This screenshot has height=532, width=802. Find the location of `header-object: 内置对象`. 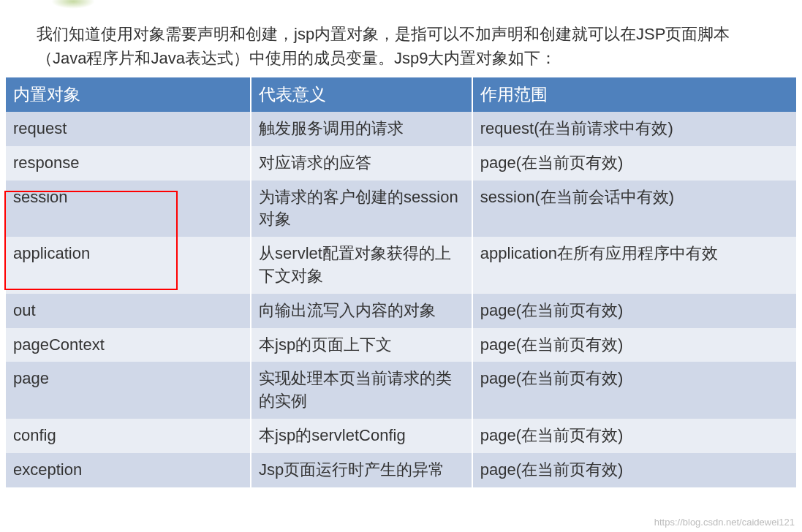

header-object: 内置对象 is located at coordinates (129, 95).